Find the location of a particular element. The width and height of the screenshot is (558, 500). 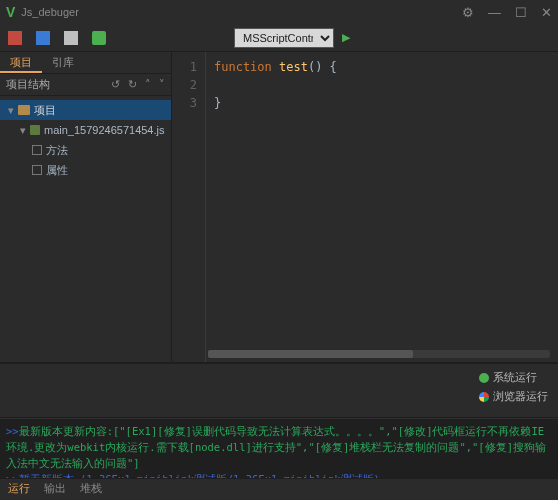

tree-root-label: 项目 is located at coordinates (45, 110).